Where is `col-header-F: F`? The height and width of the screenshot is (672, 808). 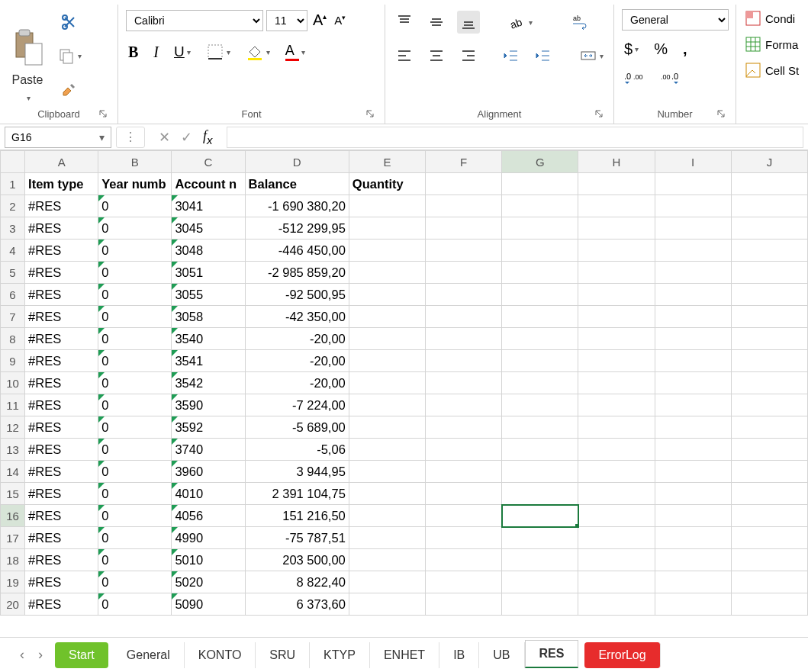
col-header-F: F is located at coordinates (464, 162).